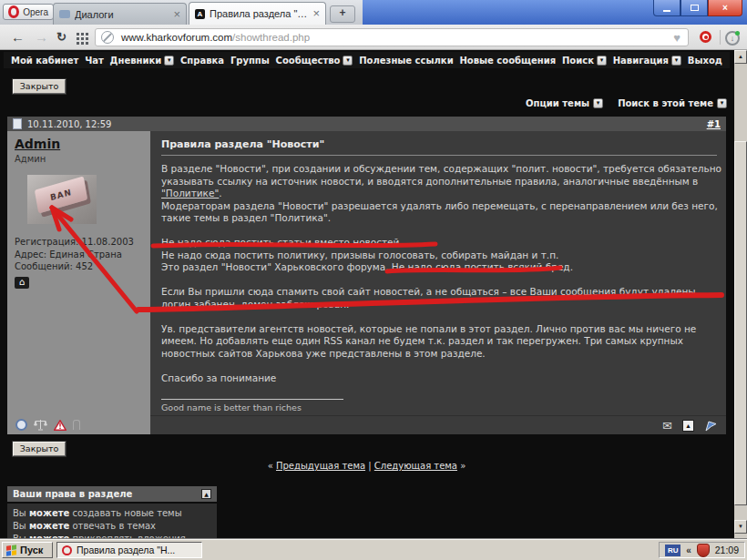 The image size is (747, 560). I want to click on url-path: /showthread.php, so click(271, 37).